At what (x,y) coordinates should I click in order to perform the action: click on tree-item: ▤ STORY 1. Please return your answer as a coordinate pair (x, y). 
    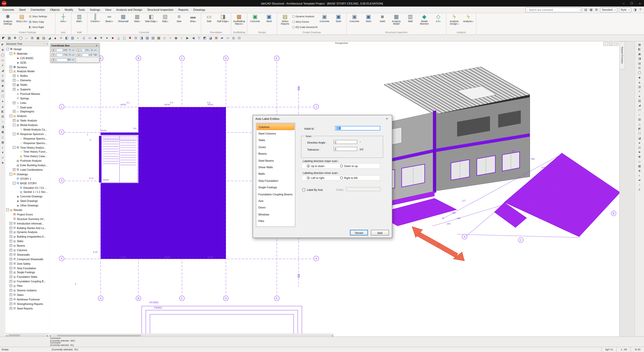
    Looking at the image, I should click on (27, 179).